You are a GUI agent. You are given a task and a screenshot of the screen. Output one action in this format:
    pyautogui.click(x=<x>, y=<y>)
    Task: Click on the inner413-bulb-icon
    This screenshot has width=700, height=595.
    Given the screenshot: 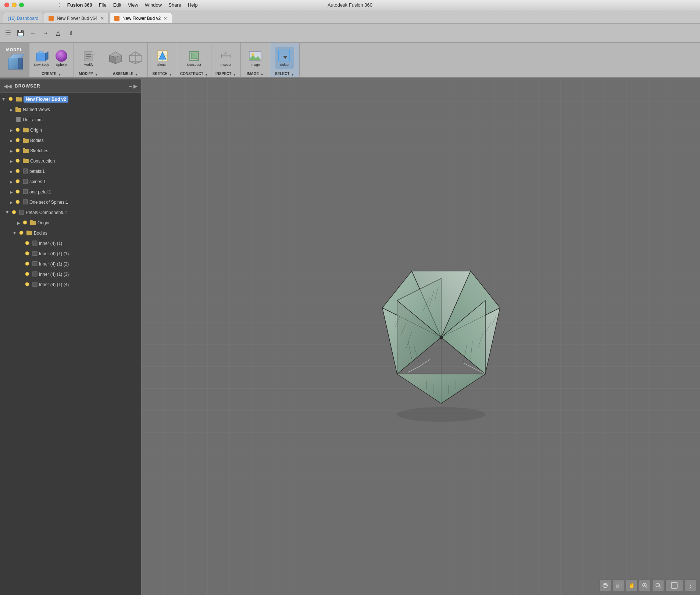 What is the action you would take?
    pyautogui.click(x=27, y=274)
    